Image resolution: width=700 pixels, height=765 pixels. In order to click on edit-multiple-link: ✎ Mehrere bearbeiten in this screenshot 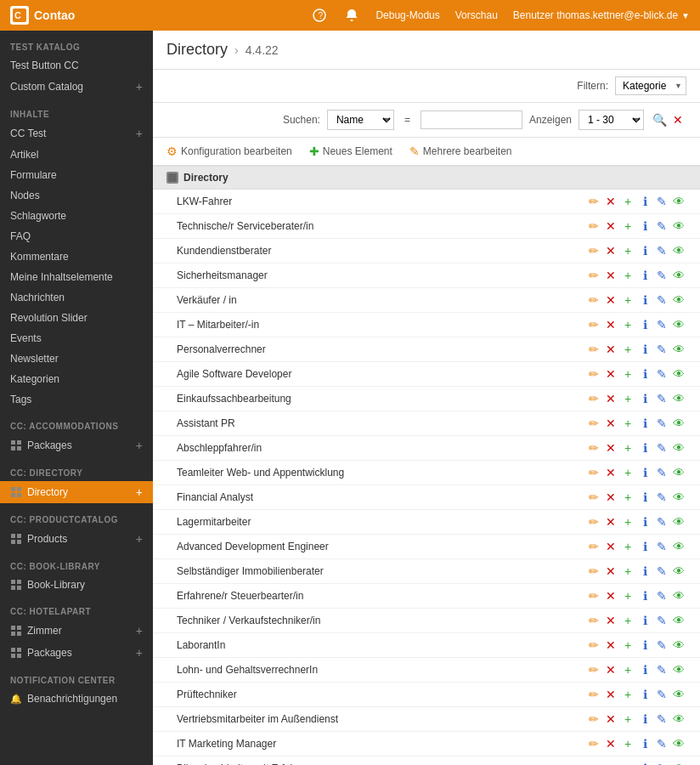, I will do `click(460, 151)`.